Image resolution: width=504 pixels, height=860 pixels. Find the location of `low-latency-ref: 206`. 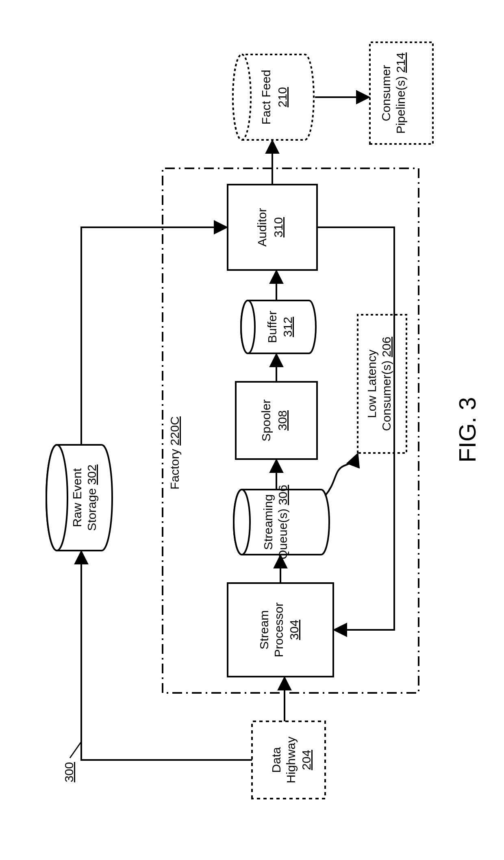

low-latency-ref: 206 is located at coordinates (386, 347).